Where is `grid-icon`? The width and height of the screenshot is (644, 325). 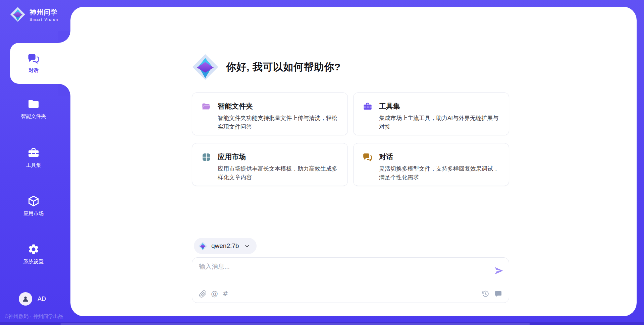 grid-icon is located at coordinates (206, 157).